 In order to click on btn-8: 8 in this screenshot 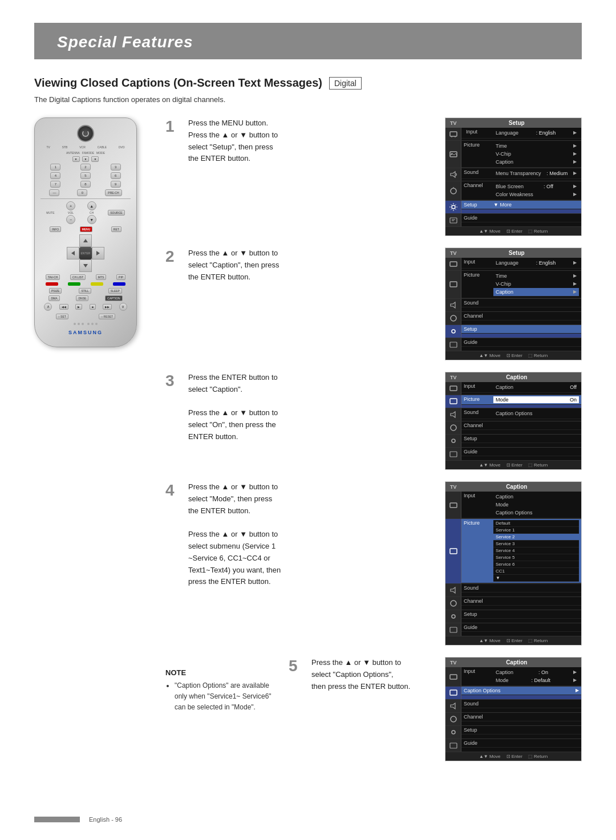, I will do `click(86, 184)`.